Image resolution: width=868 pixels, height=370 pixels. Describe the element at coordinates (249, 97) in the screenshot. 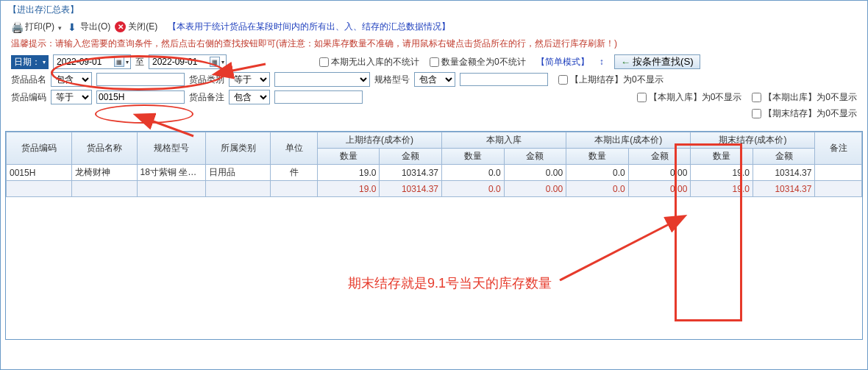

I see `remark-op: 包含` at that location.